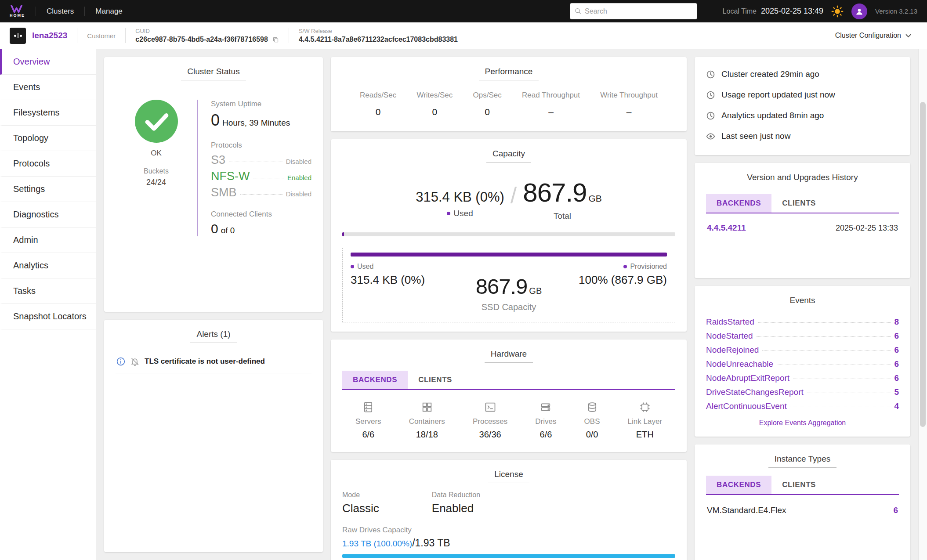  Describe the element at coordinates (48, 87) in the screenshot. I see `sidebar-item-events: Events` at that location.